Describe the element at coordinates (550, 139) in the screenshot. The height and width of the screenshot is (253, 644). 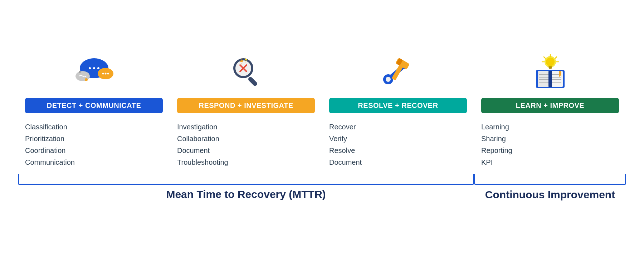
I see `list-item: Sharing` at that location.